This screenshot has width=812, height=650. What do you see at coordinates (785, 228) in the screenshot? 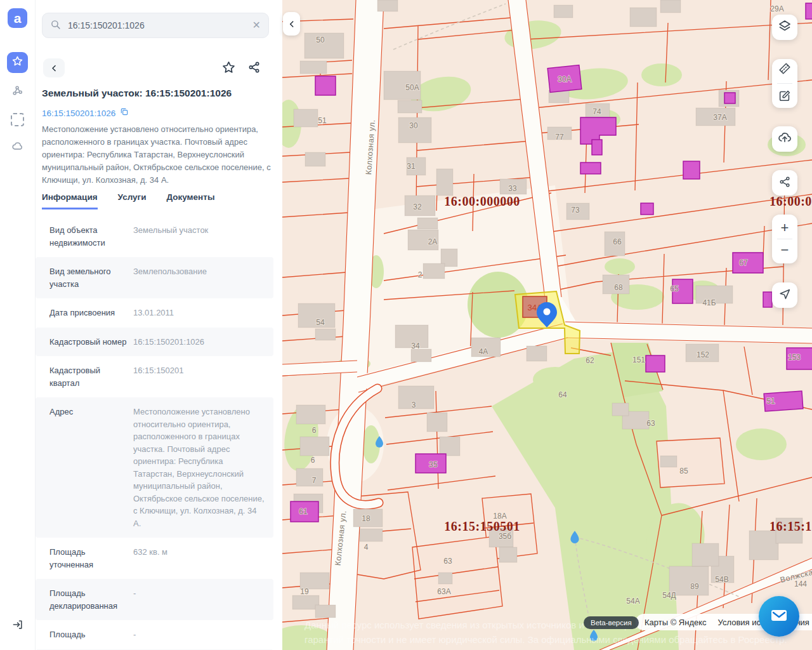
I see `zoom-in-button: +` at bounding box center [785, 228].